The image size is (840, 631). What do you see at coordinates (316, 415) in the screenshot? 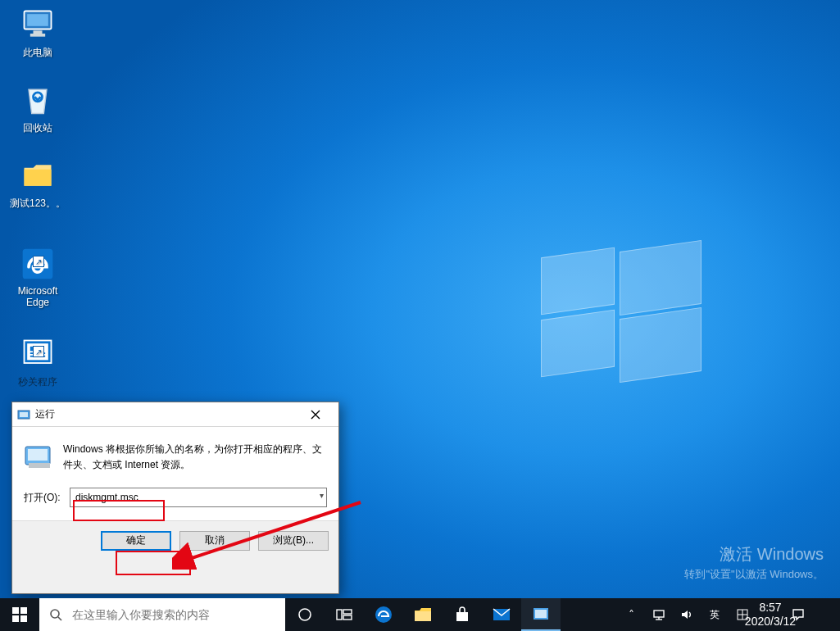
I see `close-button` at bounding box center [316, 415].